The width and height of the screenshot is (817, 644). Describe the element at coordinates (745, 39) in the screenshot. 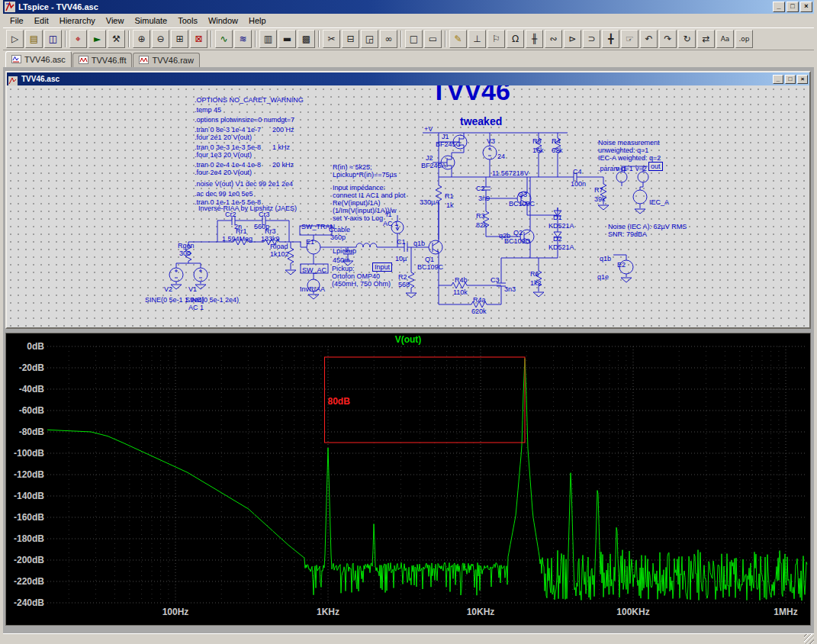

I see `op-directive-icon: .op` at that location.